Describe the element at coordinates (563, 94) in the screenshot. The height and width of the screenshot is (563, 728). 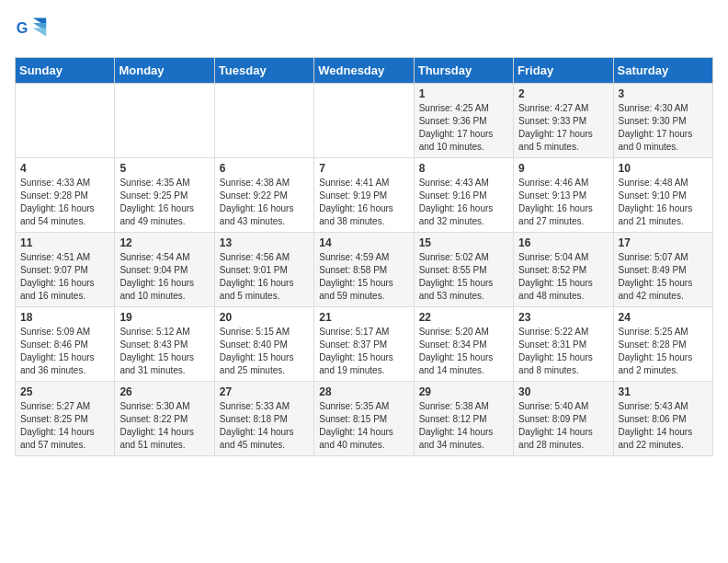
I see `day-number: 2` at that location.